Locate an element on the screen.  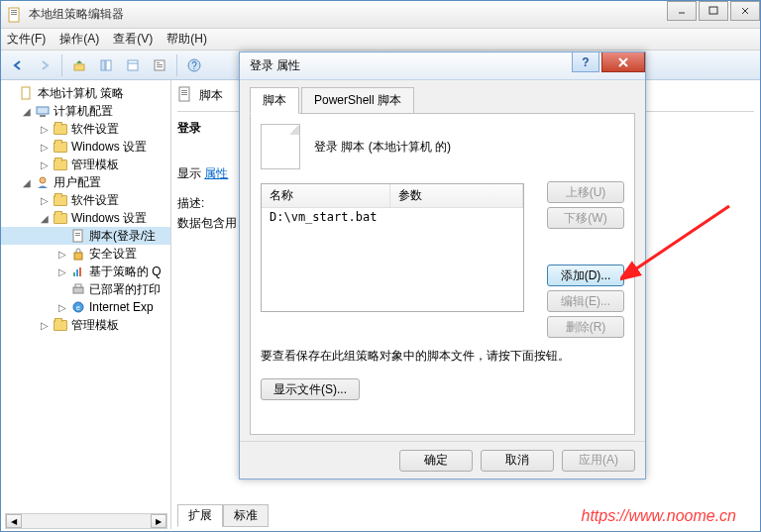
tree-user-windows: ◢Windows 设置 is located at coordinates (85, 218).